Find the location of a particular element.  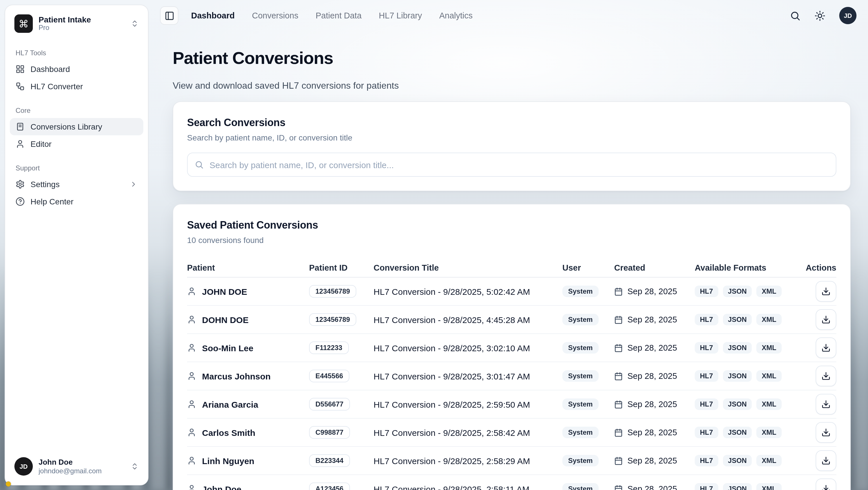

panel-left-icon is located at coordinates (169, 16).